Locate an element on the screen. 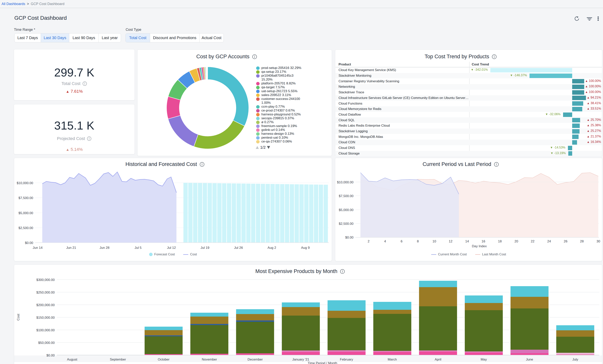  svg-text: $100,000.00 is located at coordinates (46, 330).